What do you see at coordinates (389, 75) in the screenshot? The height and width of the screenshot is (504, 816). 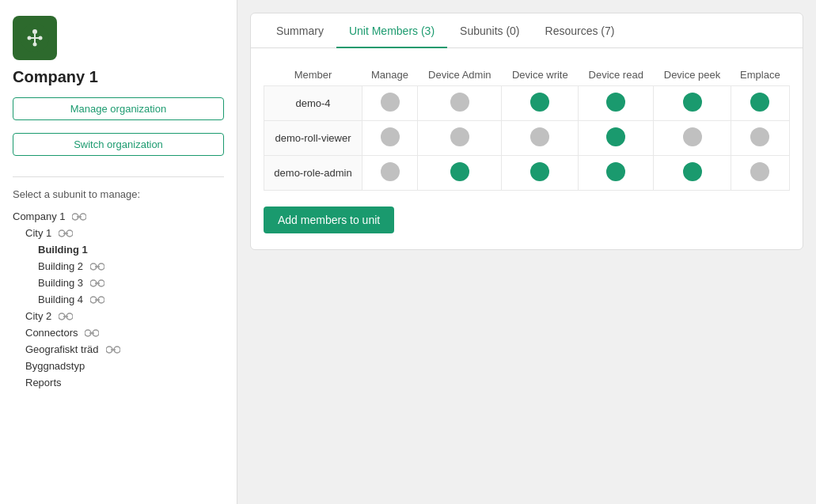 I see `col-header: Manage` at bounding box center [389, 75].